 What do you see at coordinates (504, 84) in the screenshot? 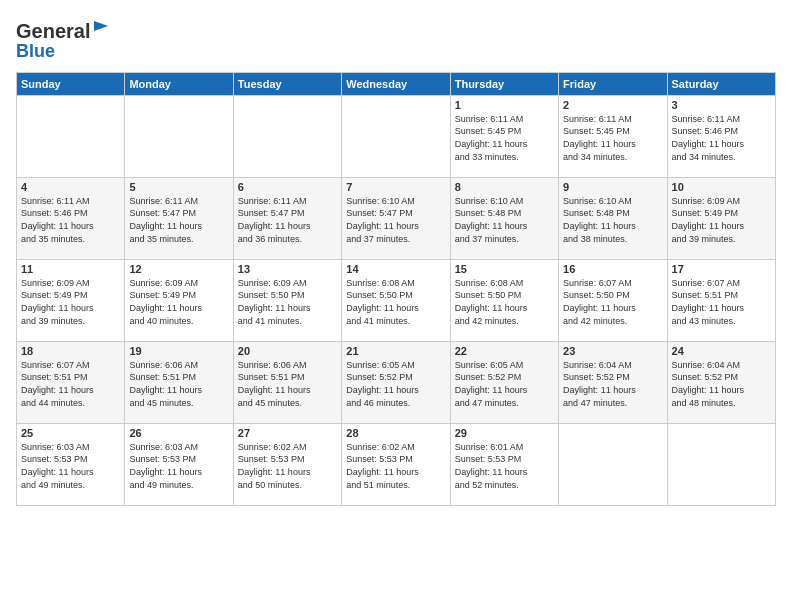
I see `column-header-thursday: Thursday` at bounding box center [504, 84].